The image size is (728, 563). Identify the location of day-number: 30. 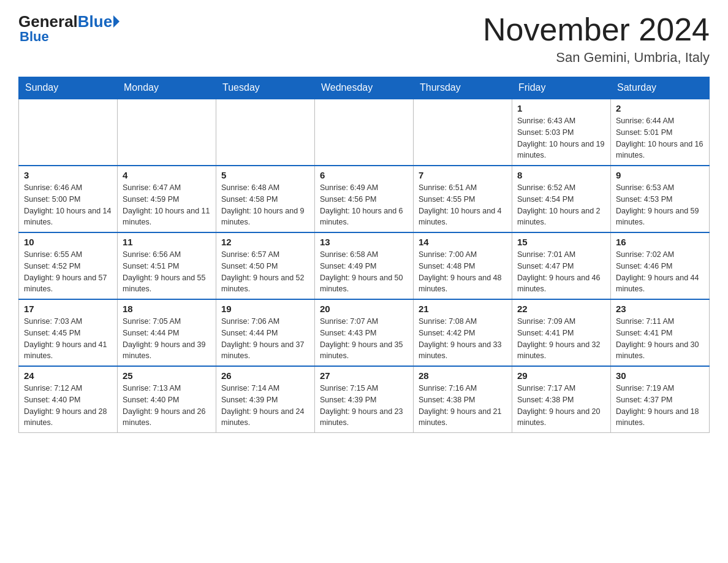
(660, 375).